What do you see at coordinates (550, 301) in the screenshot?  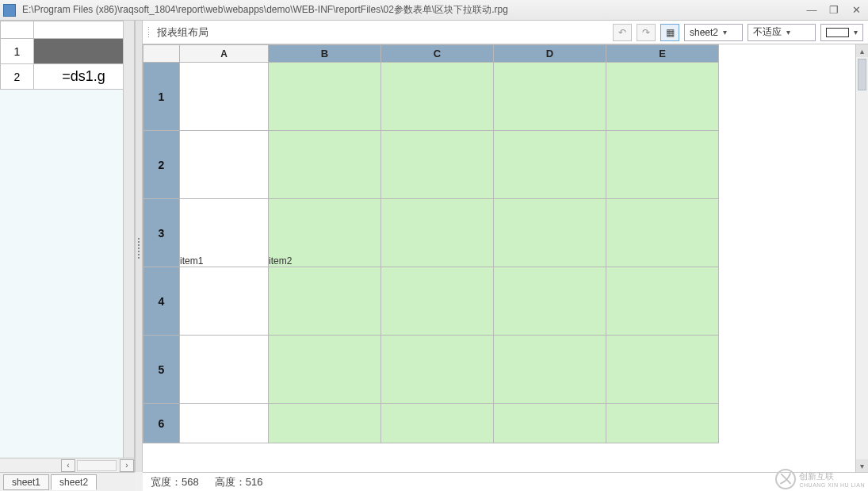 I see `cell-D4` at bounding box center [550, 301].